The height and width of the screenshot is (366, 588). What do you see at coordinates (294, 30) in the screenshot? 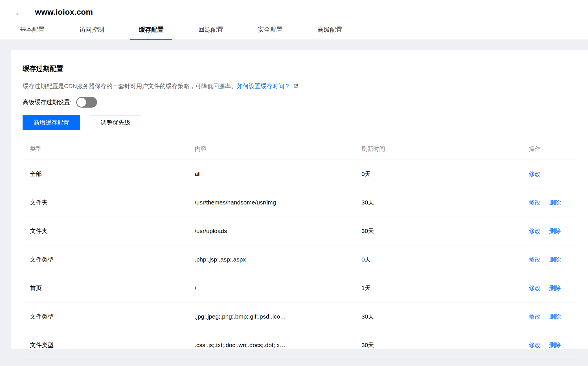
I see `tabs: 基本配置访问控制缓存配置回源配置安全配置高级配置` at bounding box center [294, 30].